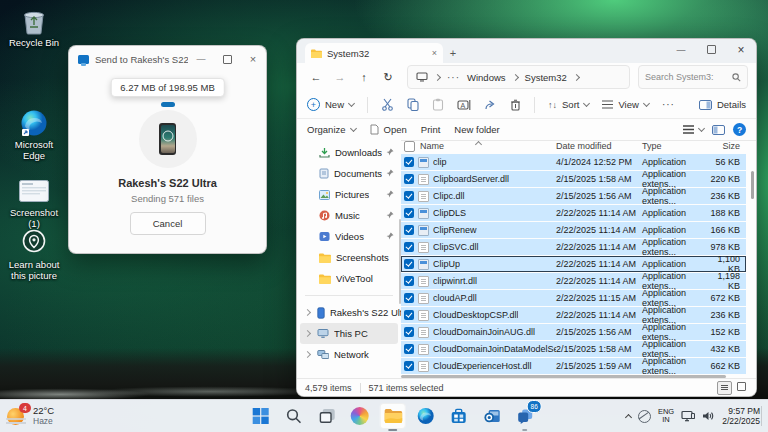 This screenshot has height=432, width=768. Describe the element at coordinates (261, 416) in the screenshot. I see `taskbar-start-icon` at that location.